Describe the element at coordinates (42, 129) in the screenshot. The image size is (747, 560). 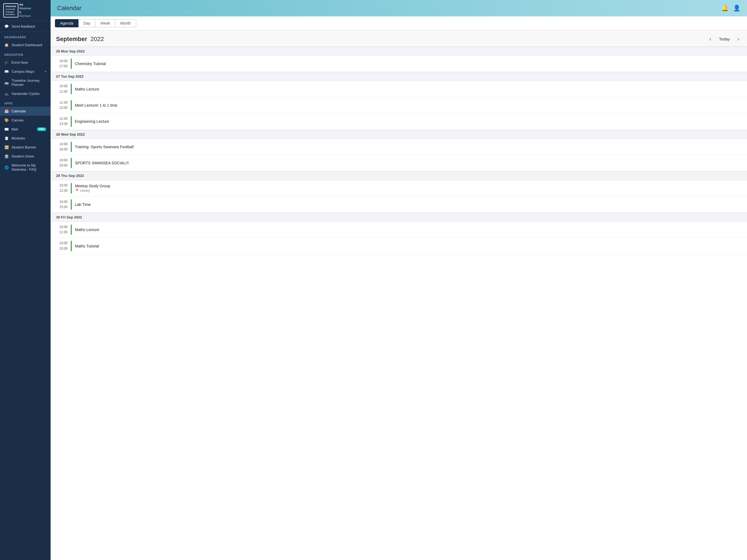
I see `mail-badge: 1061` at that location.